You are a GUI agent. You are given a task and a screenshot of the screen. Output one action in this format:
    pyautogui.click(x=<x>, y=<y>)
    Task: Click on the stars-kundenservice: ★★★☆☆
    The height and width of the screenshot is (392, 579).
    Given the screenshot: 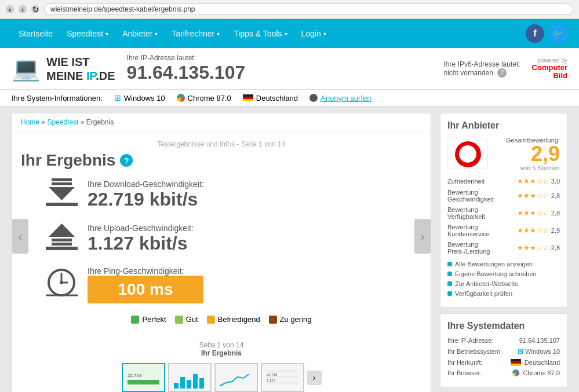 What is the action you would take?
    pyautogui.click(x=533, y=230)
    